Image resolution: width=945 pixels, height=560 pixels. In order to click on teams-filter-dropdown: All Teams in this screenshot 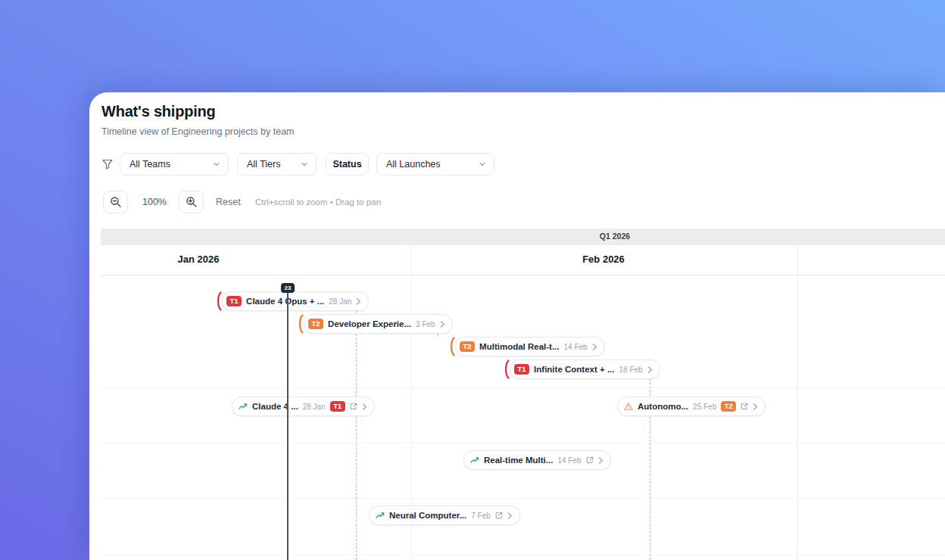, I will do `click(174, 164)`.